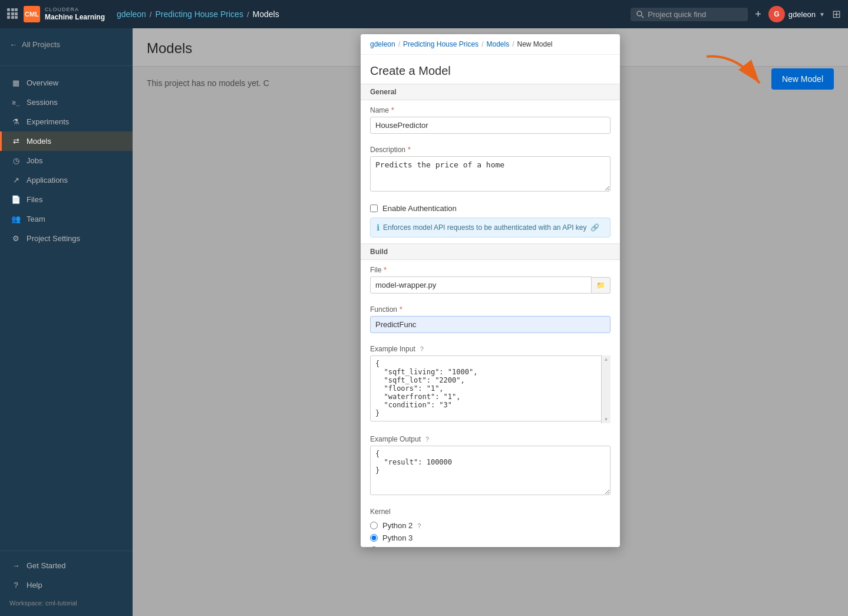 Image resolution: width=848 pixels, height=616 pixels. Describe the element at coordinates (66, 311) in the screenshot. I see `sidebar-nav: ▦ Overview ≥_ Sessions ⚗ Experiments ⇄ M…` at that location.